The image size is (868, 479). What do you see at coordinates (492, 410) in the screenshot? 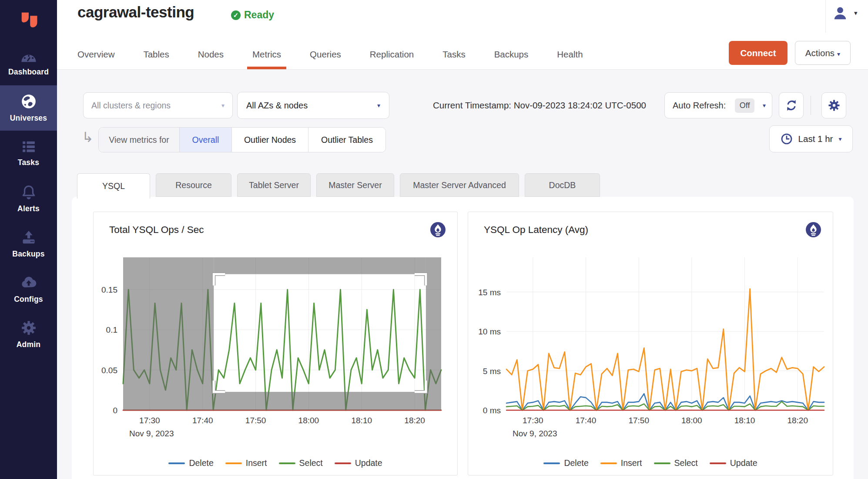
I see `svg-text: 0 ms` at bounding box center [492, 410].